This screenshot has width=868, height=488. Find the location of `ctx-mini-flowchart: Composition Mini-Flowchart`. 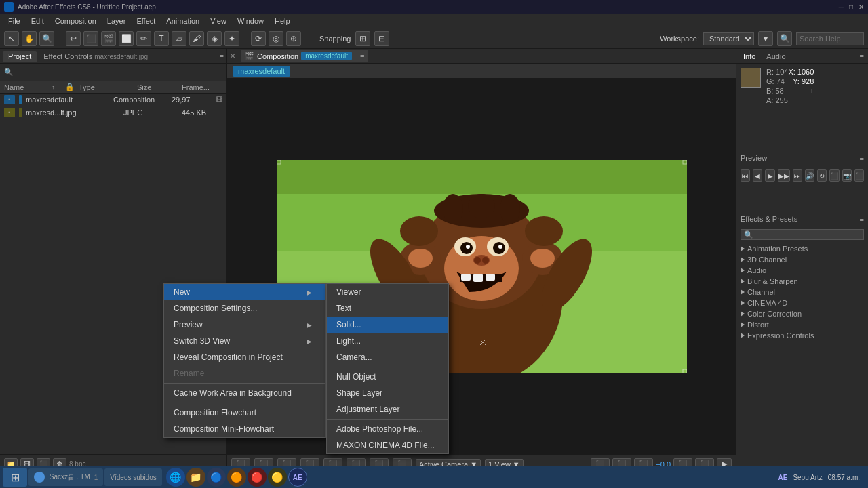

ctx-mini-flowchart: Composition Mini-Flowchart is located at coordinates (245, 429).